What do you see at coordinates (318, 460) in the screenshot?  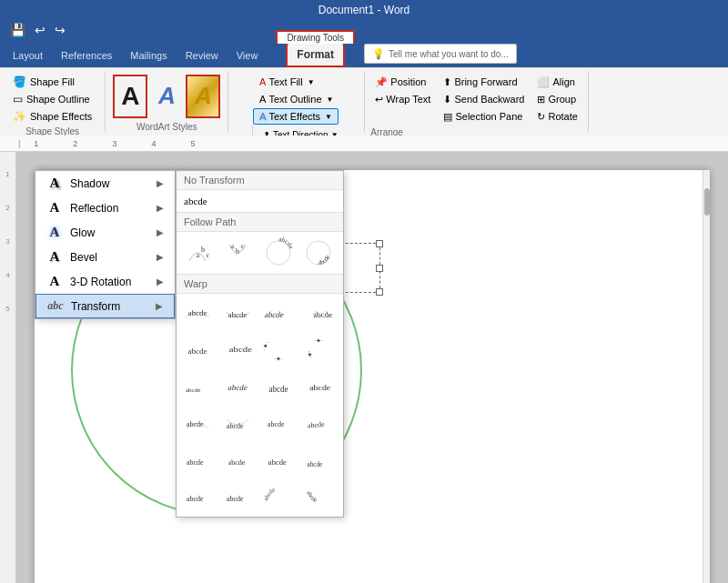 I see `warp-item-20: abcde` at bounding box center [318, 460].